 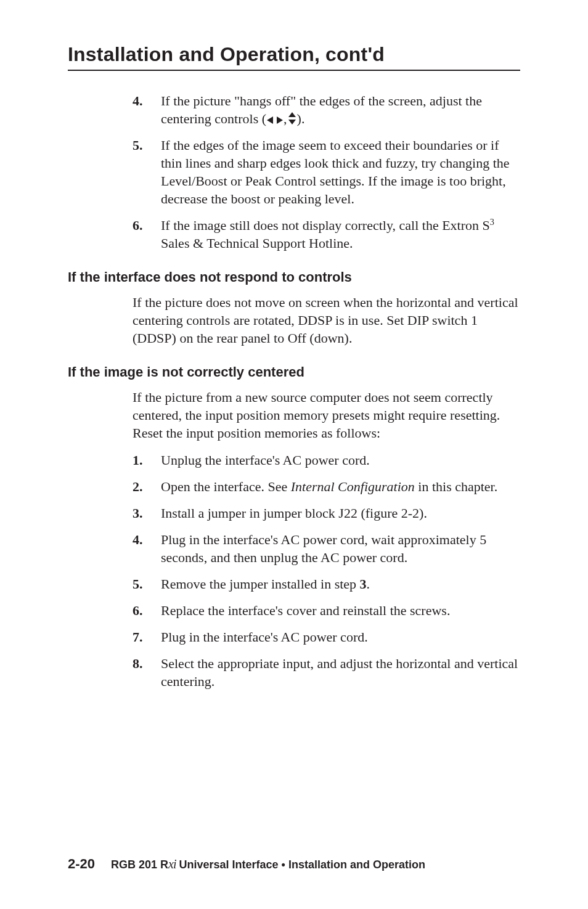 I want to click on paragraph: If the picture from a new source compute…, so click(x=327, y=415).